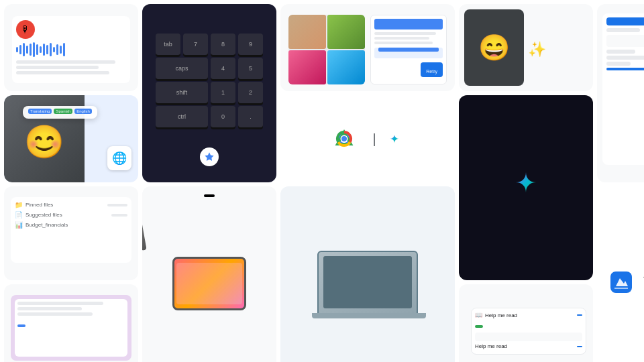 This screenshot has width=644, height=362. I want to click on drive-bar, so click(119, 215).